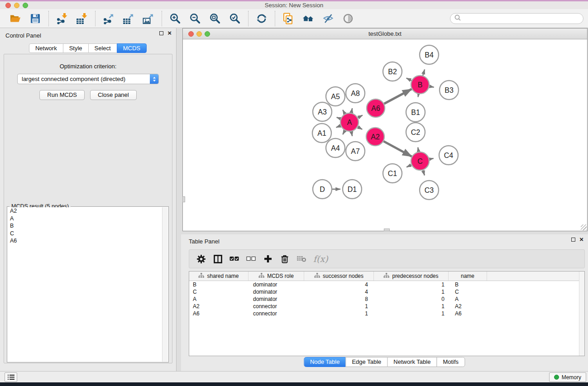 The image size is (588, 386). I want to click on import-network-icon, so click(62, 19).